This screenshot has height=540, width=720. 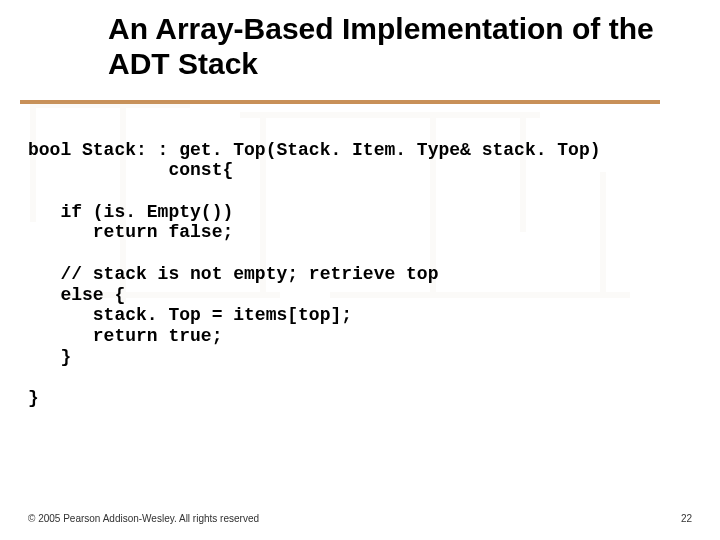 I want to click on code-line: // stack is not empty; retrieve top, so click(x=233, y=274).